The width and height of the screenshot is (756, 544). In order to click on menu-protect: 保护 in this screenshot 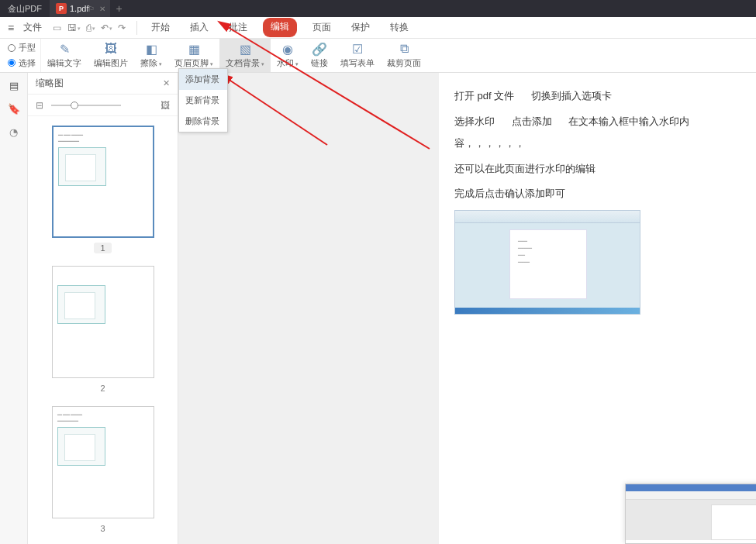, I will do `click(361, 28)`.